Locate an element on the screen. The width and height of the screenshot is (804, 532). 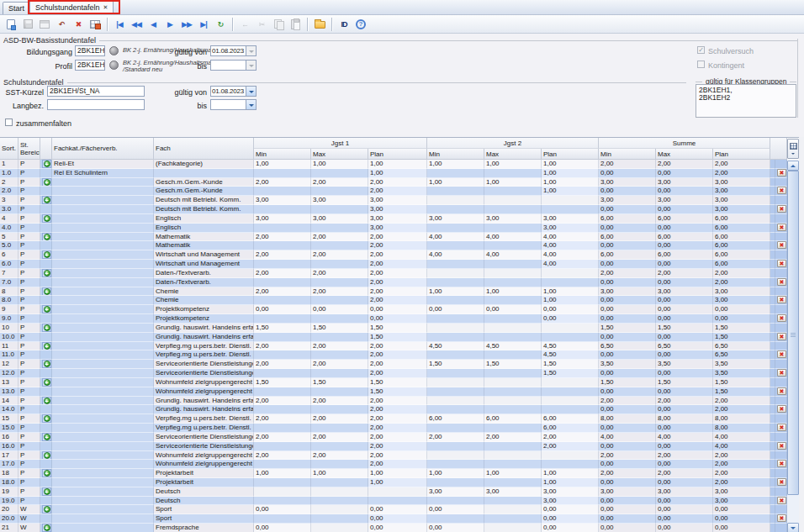
cell-sort: 16.0 is located at coordinates (9, 447).